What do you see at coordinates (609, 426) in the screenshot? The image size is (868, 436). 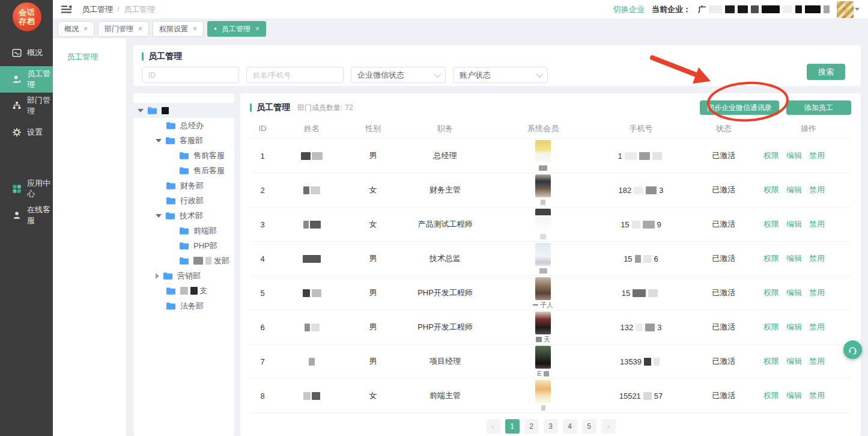 I see `next-page-button: ›` at bounding box center [609, 426].